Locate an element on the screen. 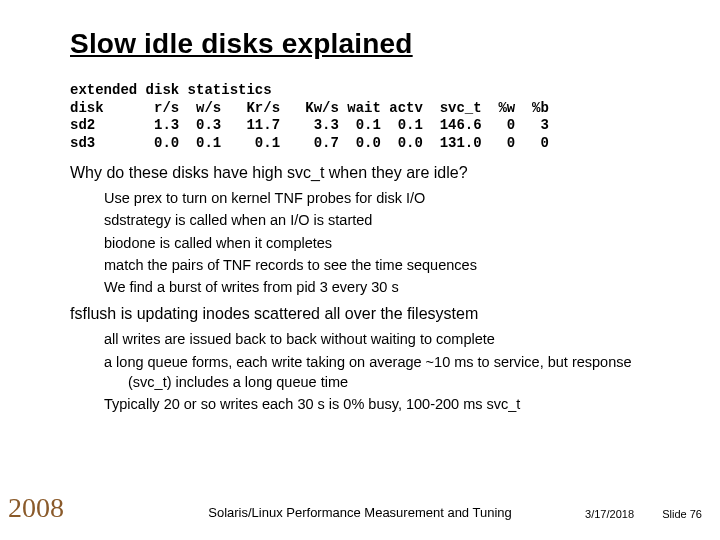  question-1: Why do these disks have high svc_t when … is located at coordinates (365, 173).